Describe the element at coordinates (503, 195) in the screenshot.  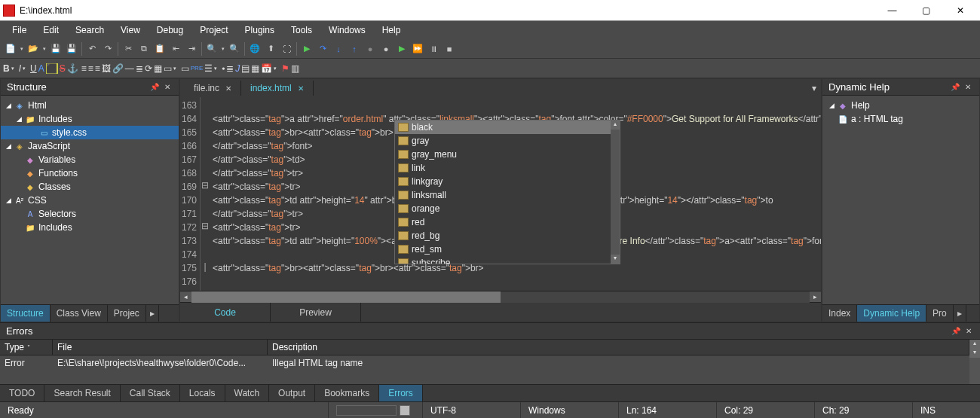
I see `autocomplete-item: linksmall` at that location.